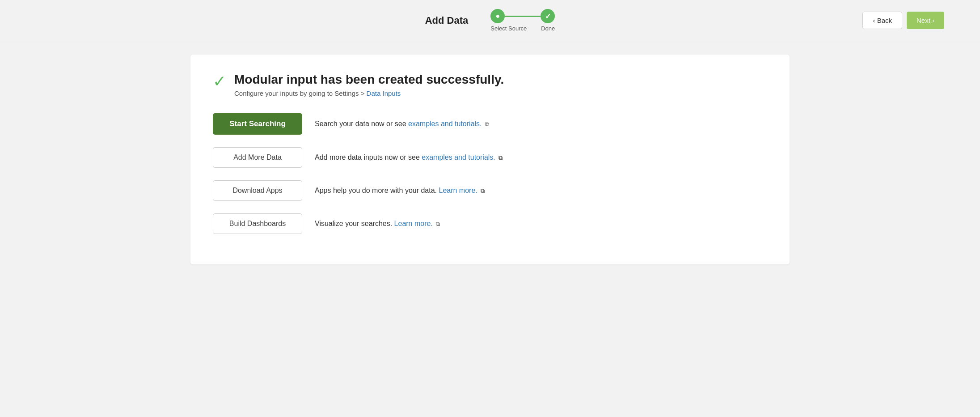 This screenshot has width=980, height=417. What do you see at coordinates (490, 191) in the screenshot?
I see `action-row-2: Download AppsApps help you do more with …` at bounding box center [490, 191].